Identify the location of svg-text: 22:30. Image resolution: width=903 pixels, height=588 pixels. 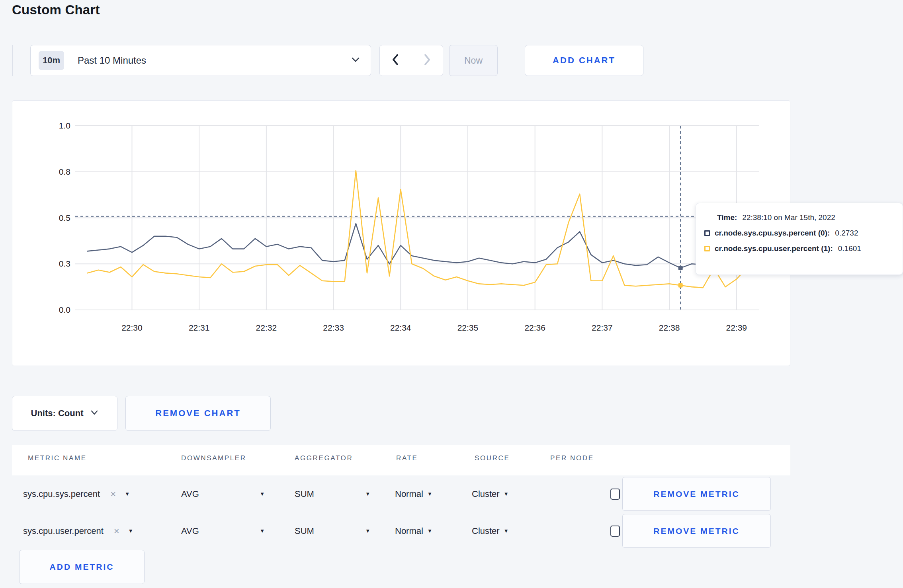
(132, 328).